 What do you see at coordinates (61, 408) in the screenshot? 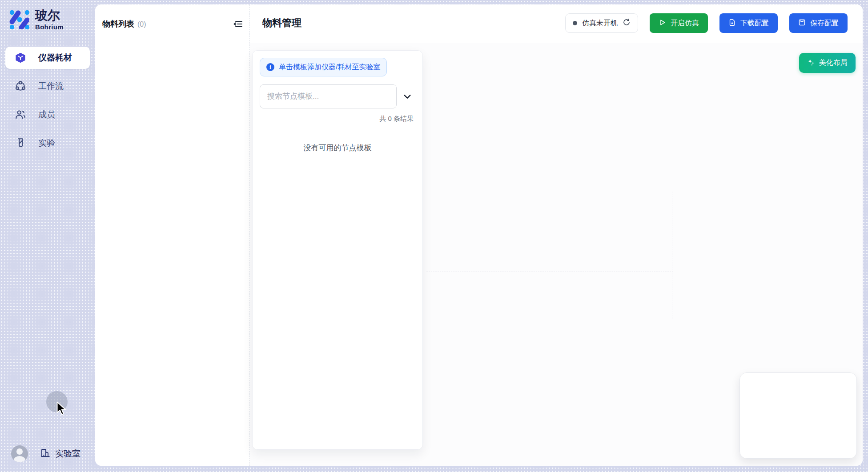
I see `mouse-cursor` at bounding box center [61, 408].